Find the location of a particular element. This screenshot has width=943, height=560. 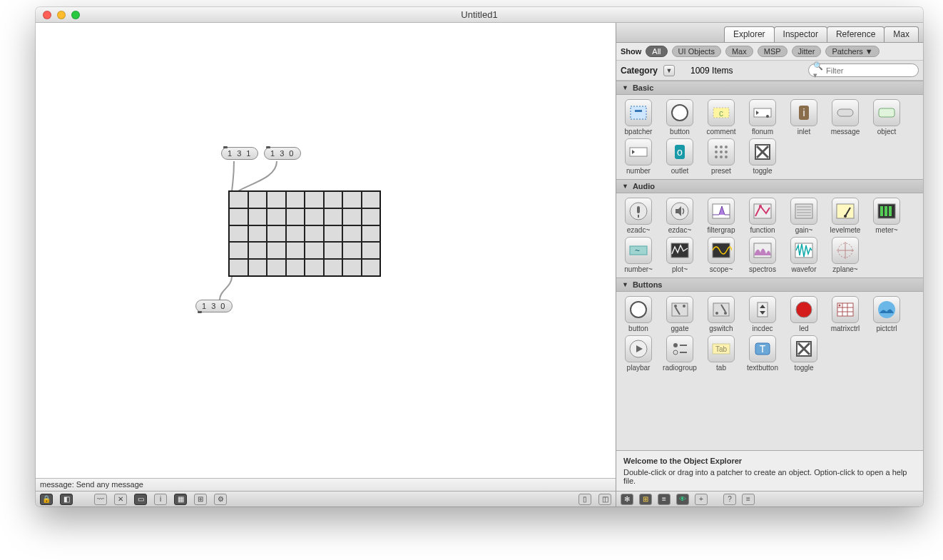

grid-icon: ⊞ is located at coordinates (200, 499).